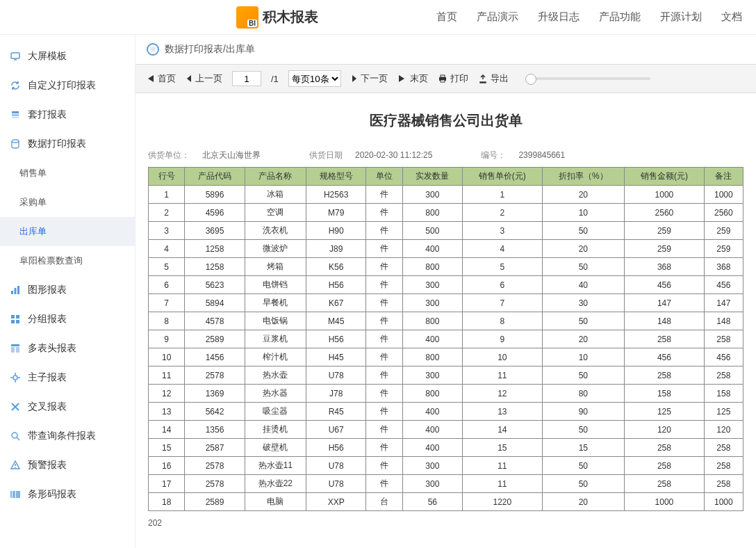 The height and width of the screenshot is (548, 756). What do you see at coordinates (664, 303) in the screenshot?
I see `table-cell: 147` at bounding box center [664, 303].